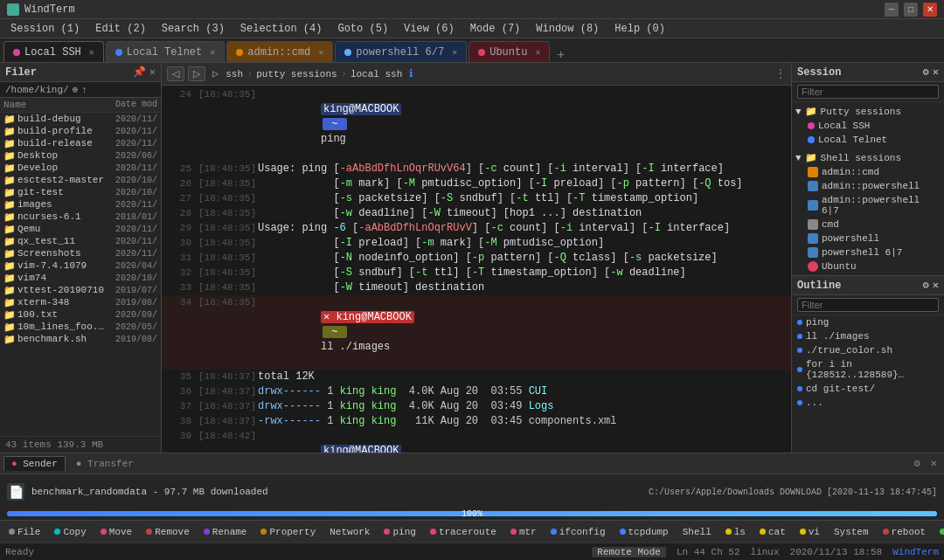 This screenshot has height=560, width=944. What do you see at coordinates (644, 532) in the screenshot?
I see `tool-tcpdump: tcpdump` at bounding box center [644, 532].